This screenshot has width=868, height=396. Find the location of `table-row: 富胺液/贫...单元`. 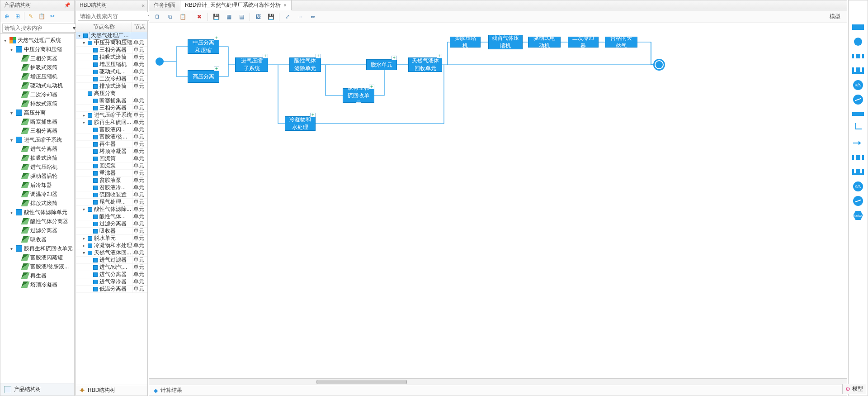

table-row: 富胺液/贫...单元 is located at coordinates (112, 137).